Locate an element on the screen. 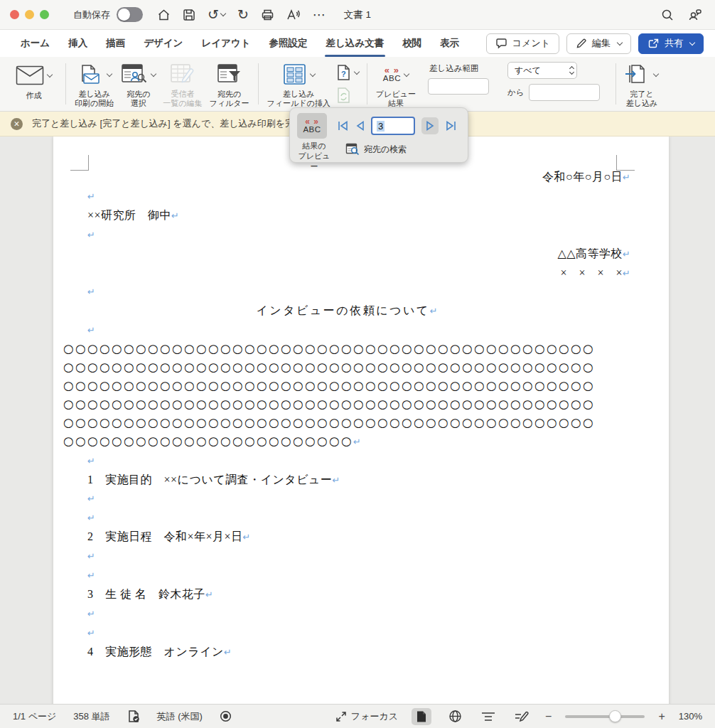  proofing-status-icon is located at coordinates (134, 717).